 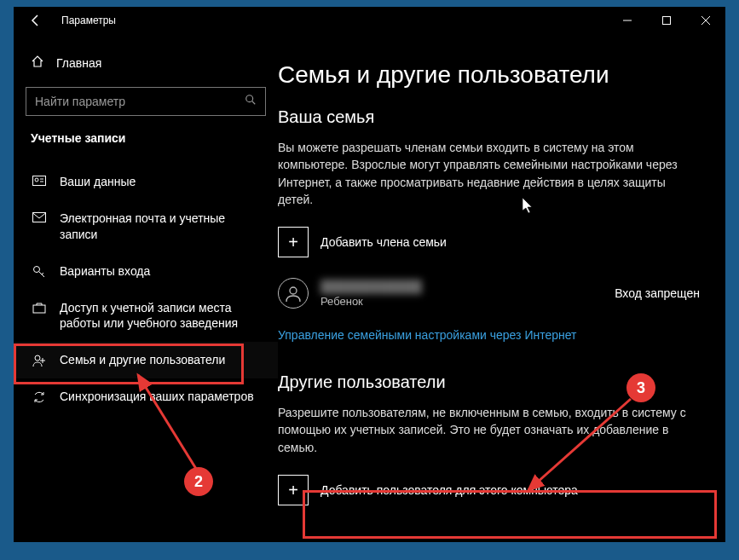 What do you see at coordinates (89, 20) in the screenshot?
I see `window-title: Параметры` at bounding box center [89, 20].